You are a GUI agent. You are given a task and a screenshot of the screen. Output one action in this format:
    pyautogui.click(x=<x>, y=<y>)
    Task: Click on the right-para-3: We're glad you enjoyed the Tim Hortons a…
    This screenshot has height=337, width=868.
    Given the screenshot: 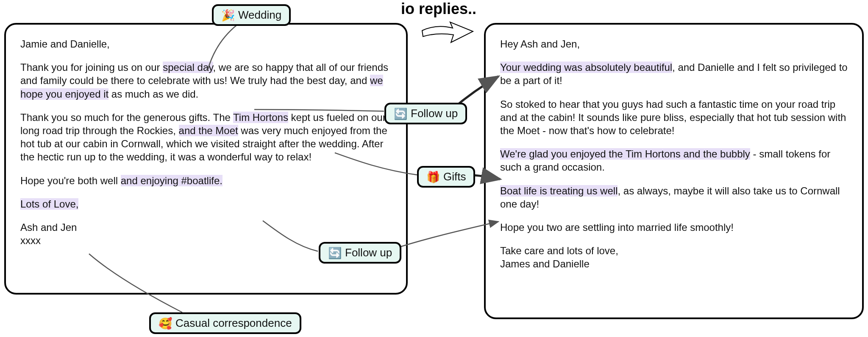 What is the action you would take?
    pyautogui.click(x=674, y=160)
    